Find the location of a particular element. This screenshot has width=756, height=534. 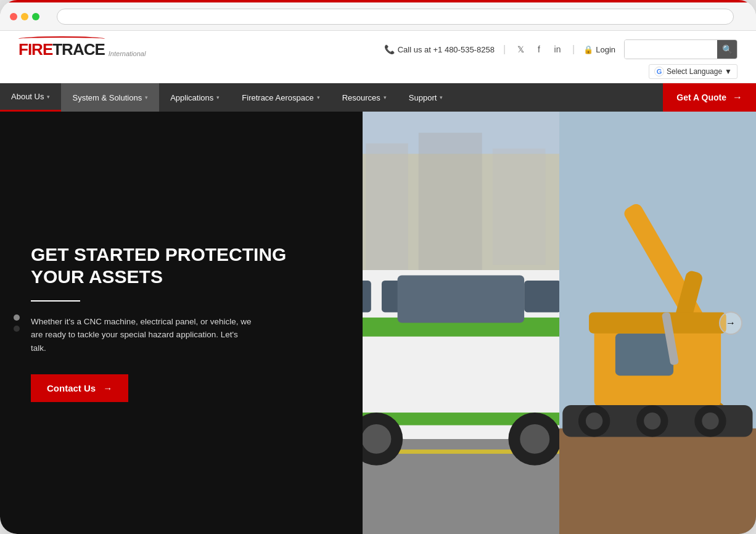

google-translate-icon: G is located at coordinates (659, 72).